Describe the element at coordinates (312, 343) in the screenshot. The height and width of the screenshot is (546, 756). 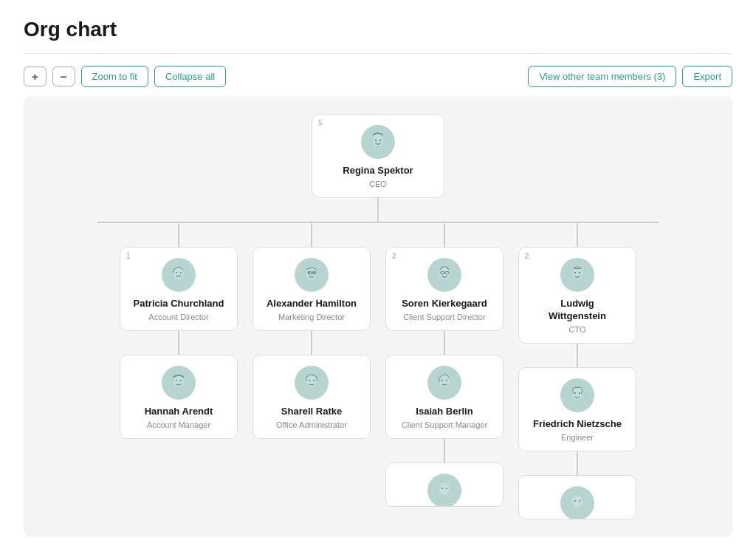
I see `branch-sharell-connector` at that location.